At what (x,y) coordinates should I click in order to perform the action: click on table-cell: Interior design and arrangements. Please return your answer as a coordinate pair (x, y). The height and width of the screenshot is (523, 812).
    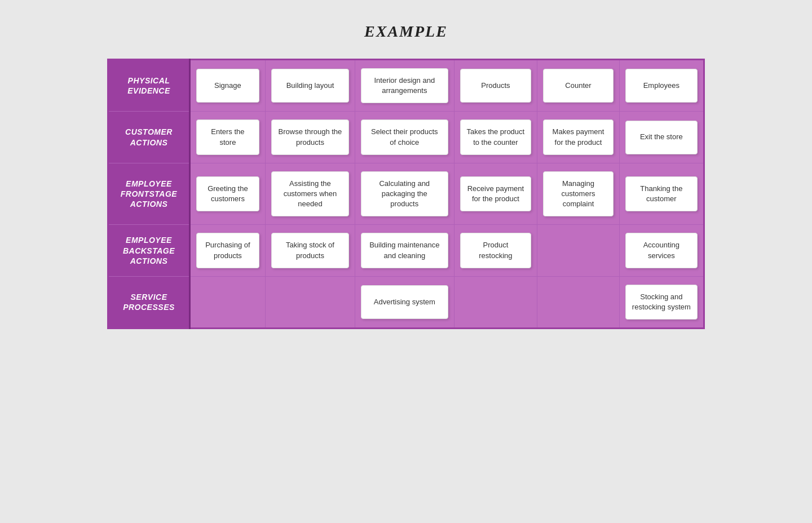
    Looking at the image, I should click on (405, 86).